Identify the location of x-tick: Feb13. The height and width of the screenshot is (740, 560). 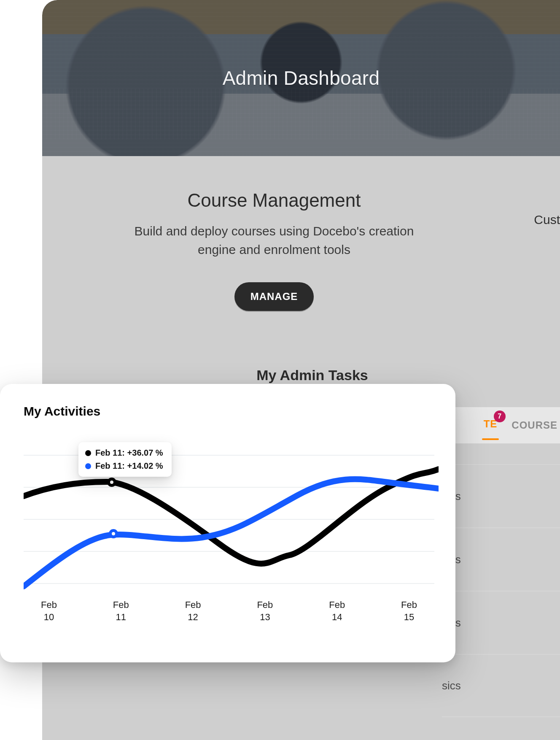
(265, 611).